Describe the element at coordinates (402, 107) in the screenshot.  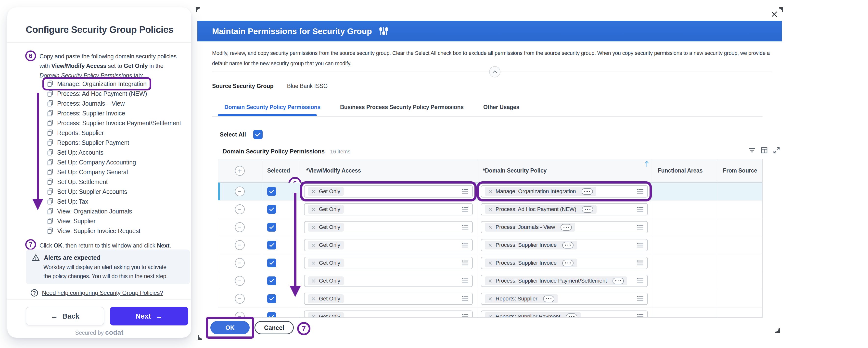
I see `tab-business-process-security-policy-permissions: Business Process Security Policy Permiss…` at that location.